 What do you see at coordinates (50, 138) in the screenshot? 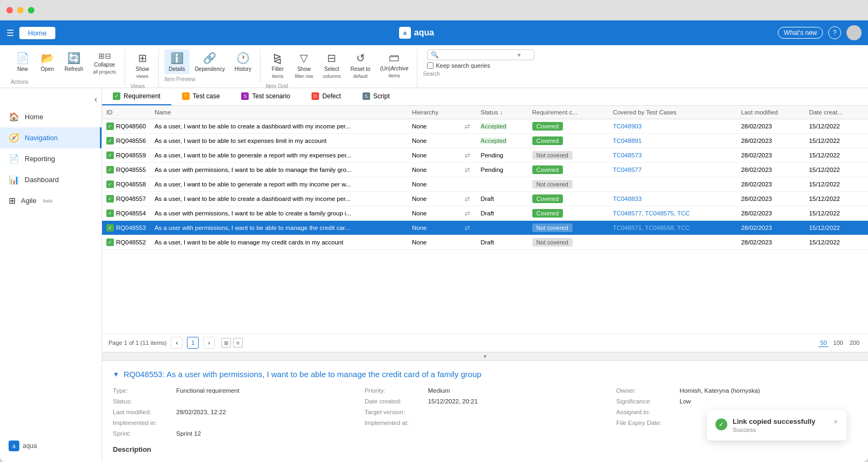
I see `sidebar-item-navigation: 🧭 Navigation` at bounding box center [50, 138].